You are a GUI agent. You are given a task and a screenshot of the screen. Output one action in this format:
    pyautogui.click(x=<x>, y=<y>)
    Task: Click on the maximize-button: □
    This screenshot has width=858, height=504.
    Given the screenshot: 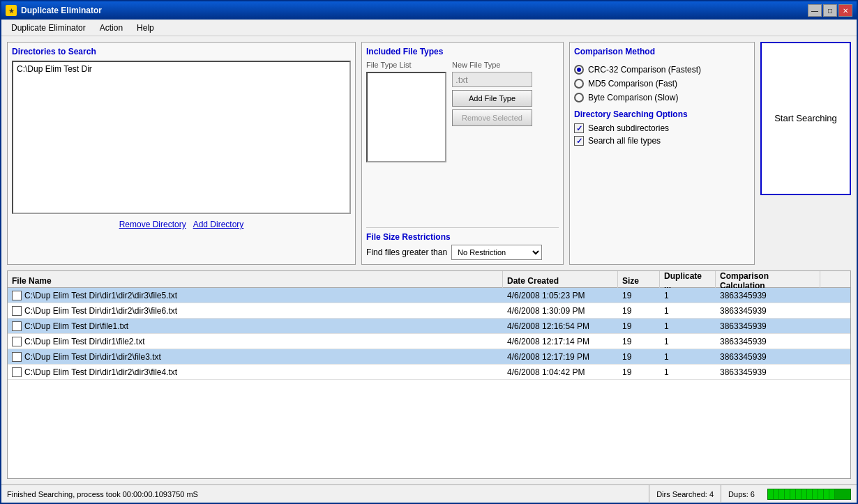 What is the action you would take?
    pyautogui.click(x=830, y=10)
    